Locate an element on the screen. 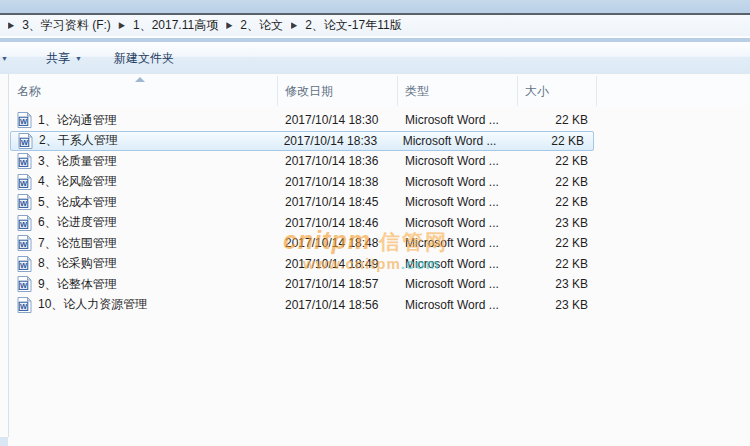 Image resolution: width=750 pixels, height=446 pixels. file-row: W 4、论风险管理 2017/10/14 18:38 Microsoft Wor… is located at coordinates (380, 182).